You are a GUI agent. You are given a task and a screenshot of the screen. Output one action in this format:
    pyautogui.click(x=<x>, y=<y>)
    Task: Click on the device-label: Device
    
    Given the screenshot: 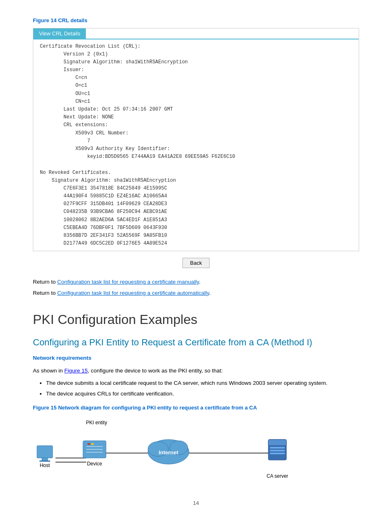 What is the action you would take?
    pyautogui.click(x=95, y=464)
    